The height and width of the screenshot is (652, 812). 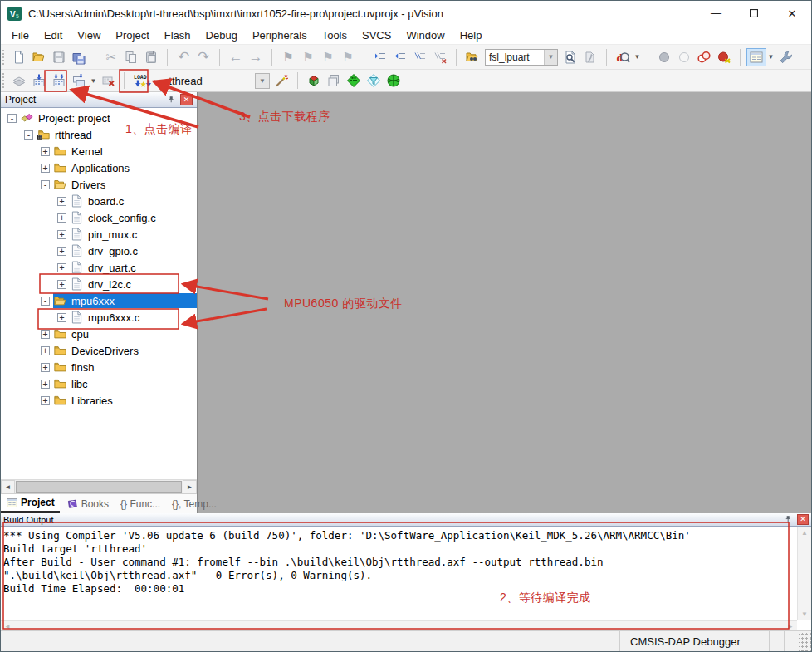 What do you see at coordinates (39, 57) in the screenshot?
I see `open-folder-icon` at bounding box center [39, 57].